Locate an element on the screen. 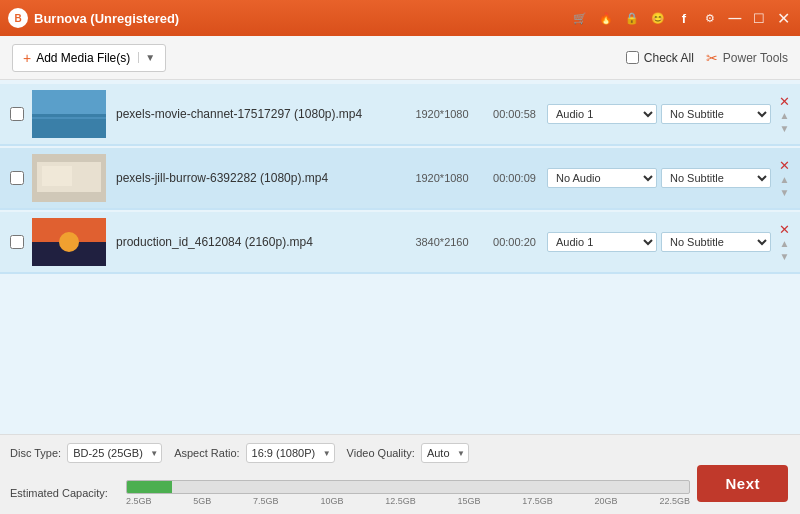  logo-icon: B is located at coordinates (18, 18).